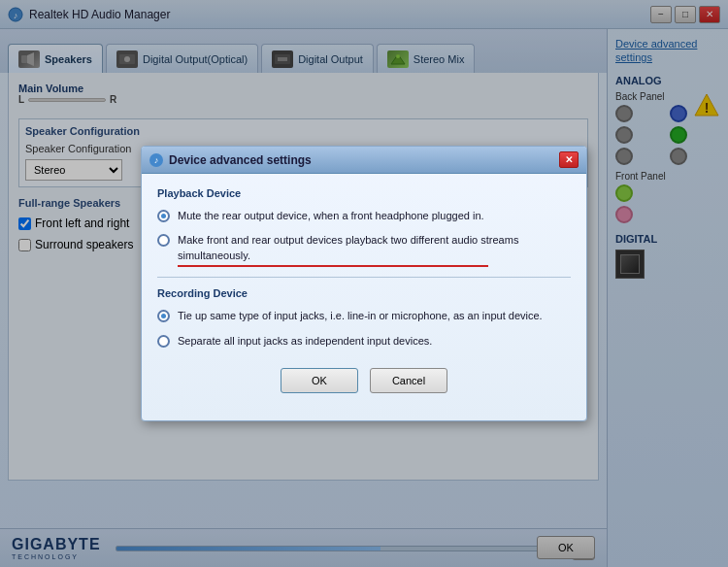 This screenshot has width=728, height=567. I want to click on modal-ok-button: OK, so click(319, 381).